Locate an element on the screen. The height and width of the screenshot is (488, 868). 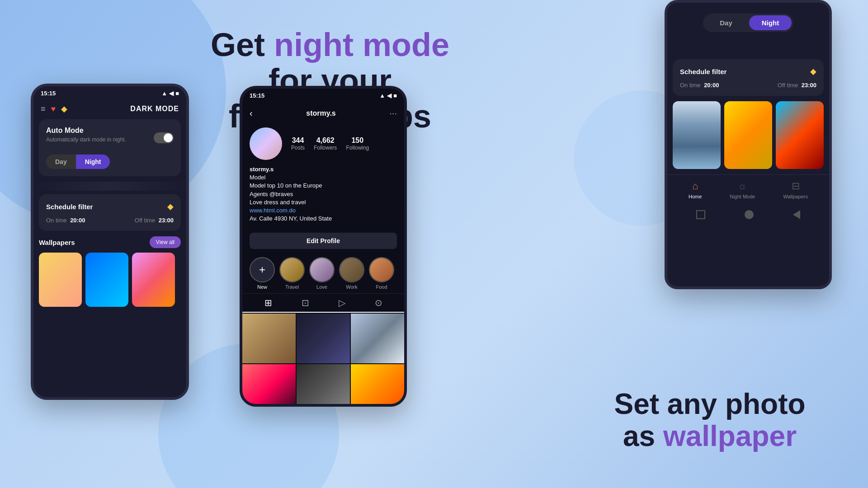
posts-stat: 344 Posts is located at coordinates (298, 144).